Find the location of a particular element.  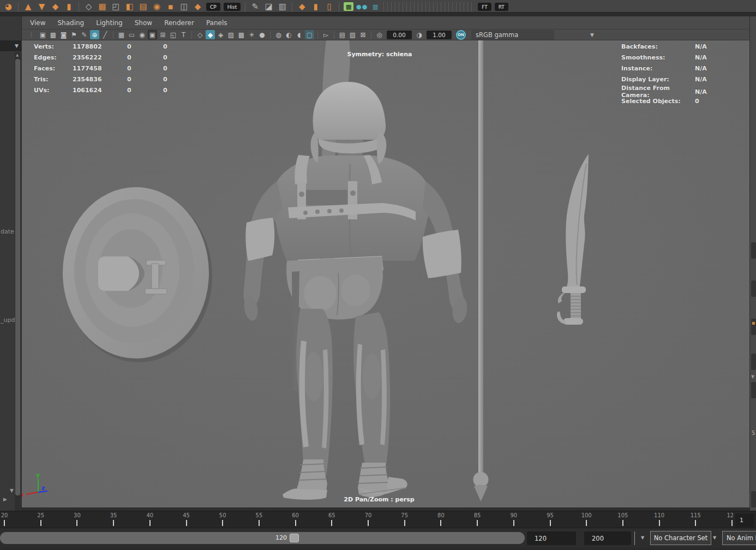

animation-end-field: 200 is located at coordinates (608, 538).